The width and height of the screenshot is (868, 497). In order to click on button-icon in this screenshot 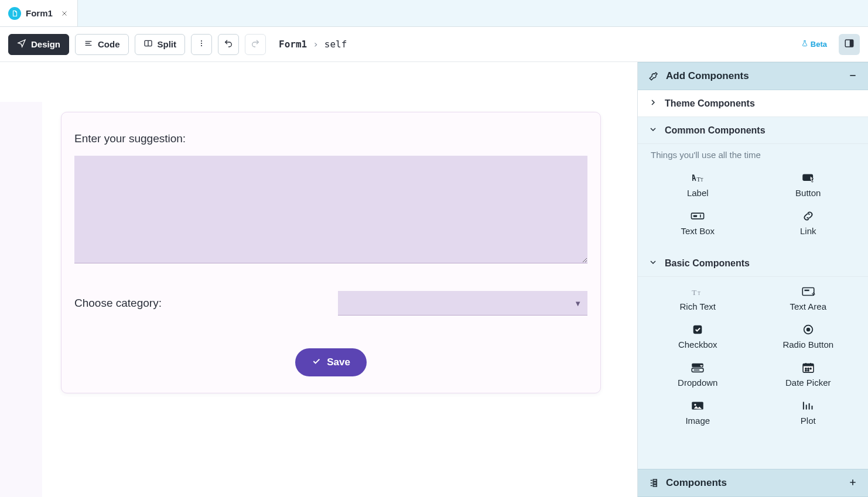, I will do `click(808, 178)`.